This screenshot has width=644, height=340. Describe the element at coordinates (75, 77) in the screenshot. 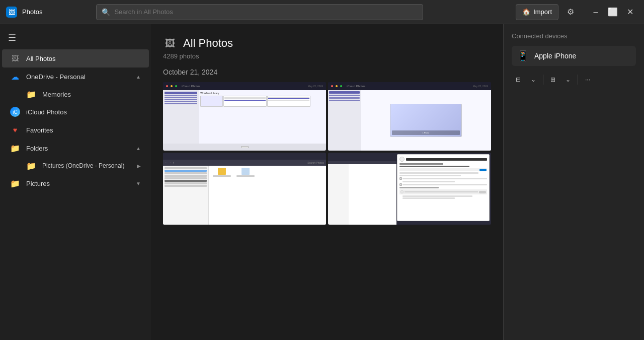

I see `sidebar-item-onedrive-personal: ☁ OneDrive - Personal ▲` at that location.